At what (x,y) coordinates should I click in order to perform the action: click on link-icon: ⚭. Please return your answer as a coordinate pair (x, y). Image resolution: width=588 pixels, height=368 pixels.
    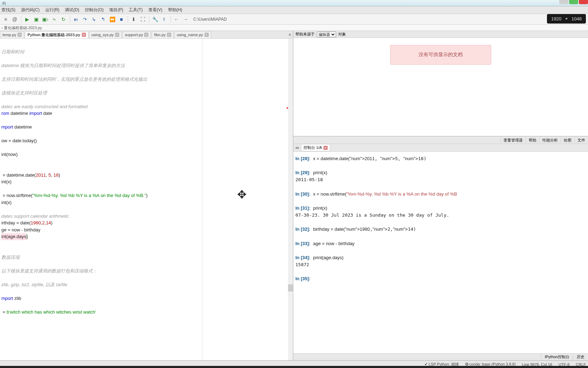
    Looking at the image, I should click on (566, 19).